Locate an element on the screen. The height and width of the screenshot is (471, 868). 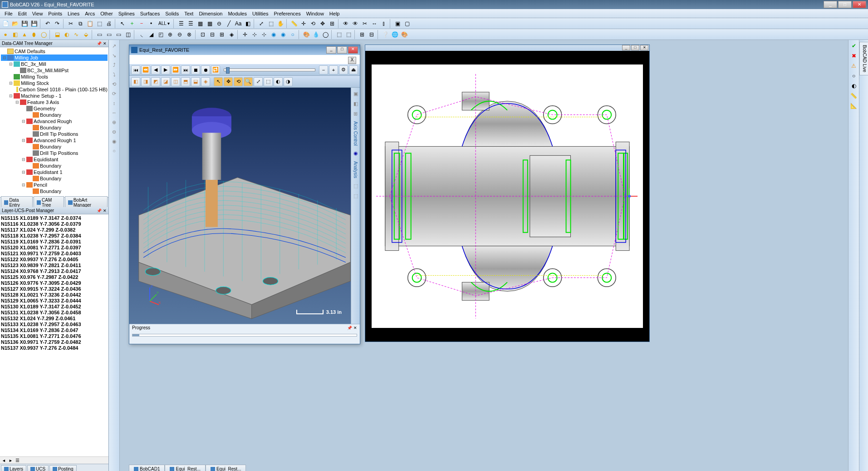
select-icon: ⬚ is located at coordinates (99, 24).